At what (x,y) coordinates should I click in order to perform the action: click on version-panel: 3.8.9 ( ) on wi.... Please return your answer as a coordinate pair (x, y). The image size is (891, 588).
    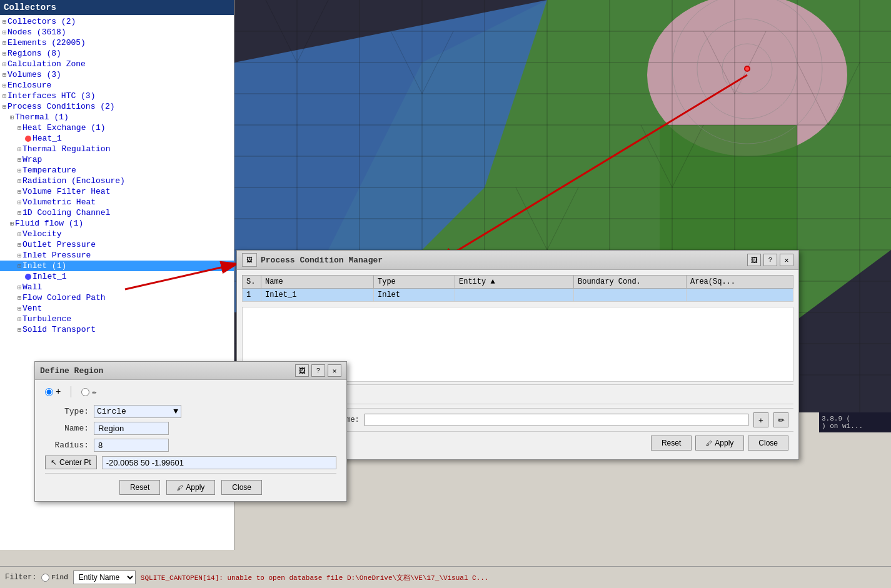
    Looking at the image, I should click on (855, 422).